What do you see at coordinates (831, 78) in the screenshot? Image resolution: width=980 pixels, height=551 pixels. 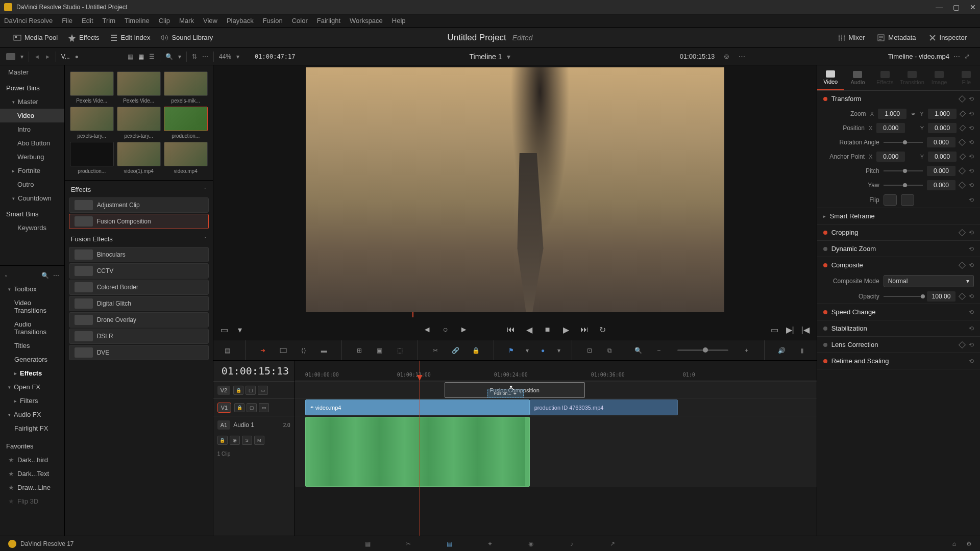 I see `tab-video: Video` at bounding box center [831, 78].